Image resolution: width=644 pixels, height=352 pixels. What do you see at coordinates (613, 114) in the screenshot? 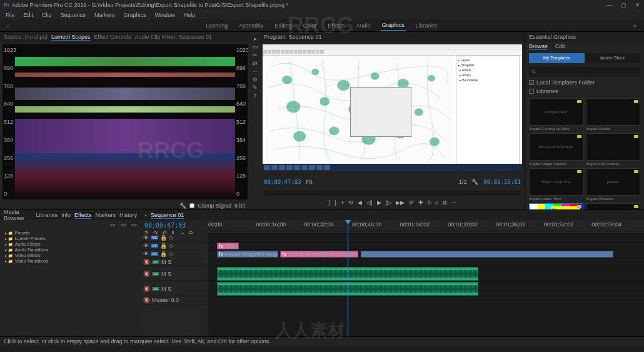
I see `eg-template-item: Angled Credits` at bounding box center [613, 114].